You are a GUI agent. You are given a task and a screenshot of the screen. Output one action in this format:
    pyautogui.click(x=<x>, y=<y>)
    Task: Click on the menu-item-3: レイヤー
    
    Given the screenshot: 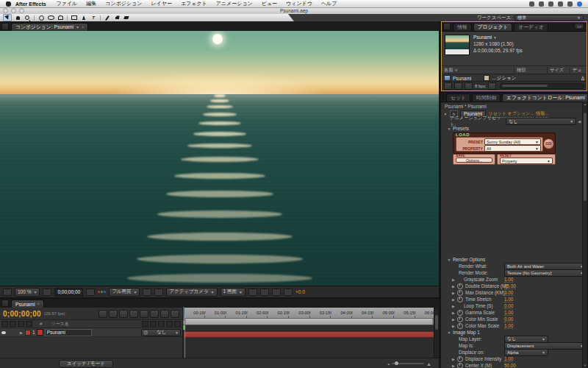 What is the action you would take?
    pyautogui.click(x=162, y=4)
    